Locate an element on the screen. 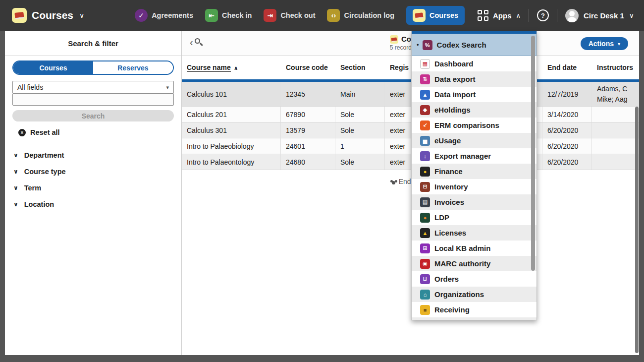 This screenshot has height=362, width=644. menu-item-ldp: ● LDP is located at coordinates (474, 217).